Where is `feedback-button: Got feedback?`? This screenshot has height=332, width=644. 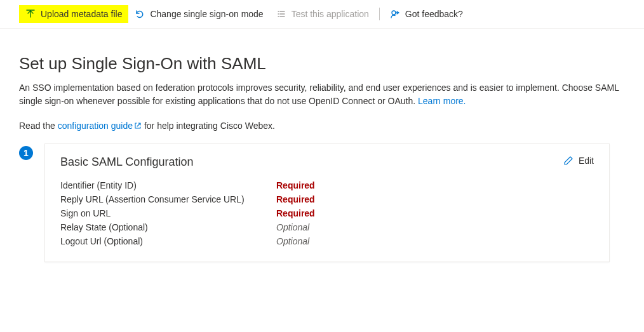 feedback-button: Got feedback? is located at coordinates (427, 14).